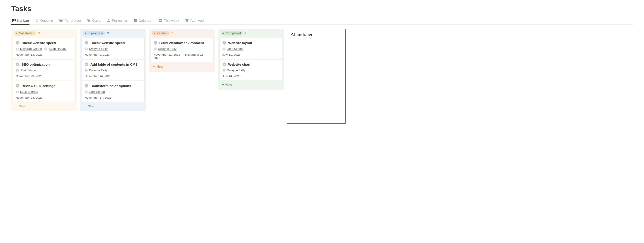  I want to click on tab-label: Ongoing, so click(47, 20).